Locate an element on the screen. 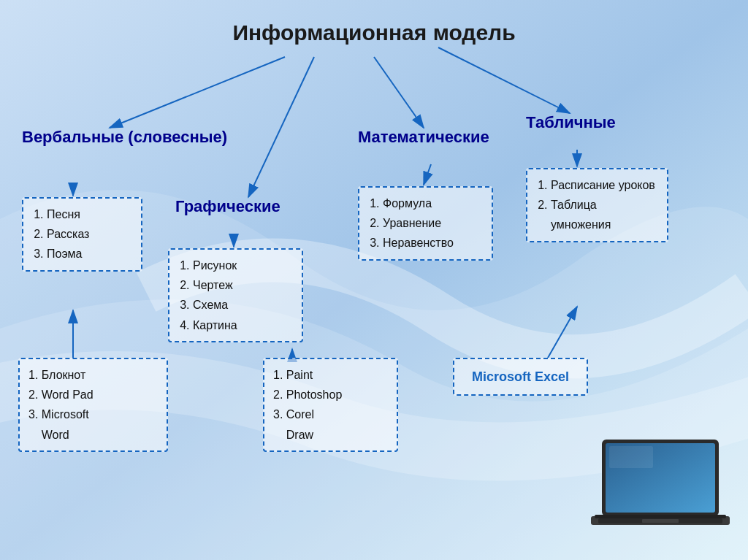 This screenshot has width=748, height=560. math-examples-box: Формула Уравнение Неравенство is located at coordinates (425, 223).